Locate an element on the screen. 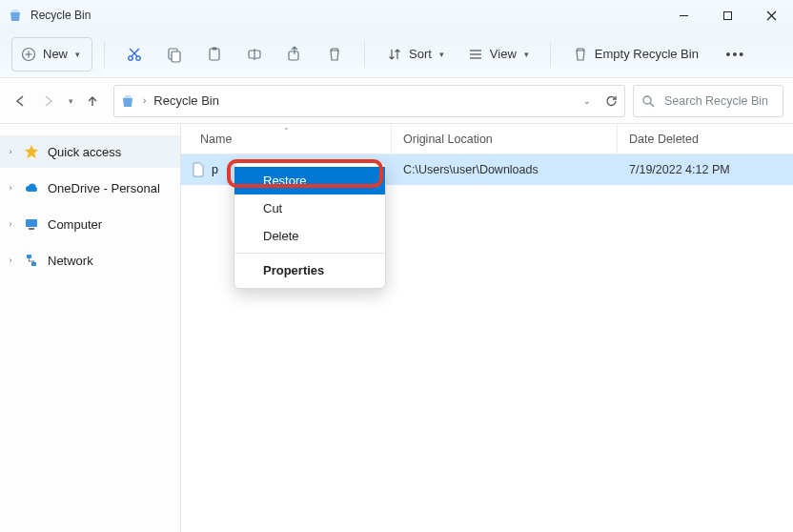 The image size is (793, 532). breadcrumb-item: Recycle Bin is located at coordinates (187, 101).